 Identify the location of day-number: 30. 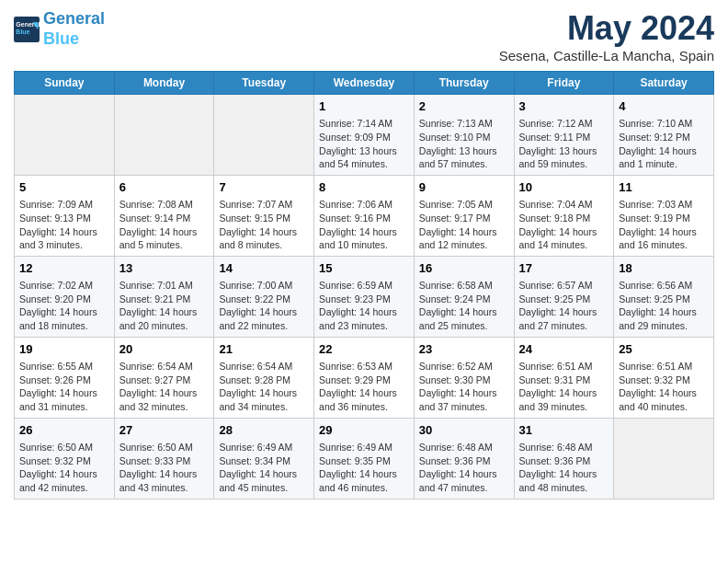
(464, 431).